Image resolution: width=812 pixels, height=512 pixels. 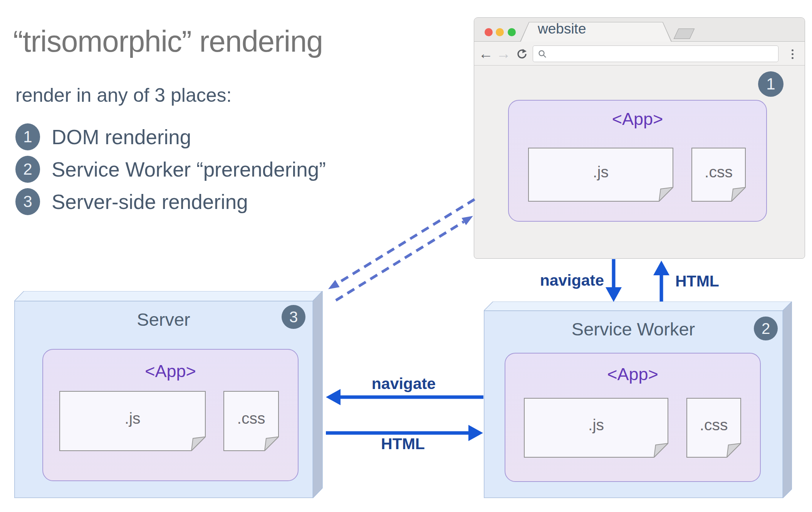 I want to click on browser-titlebar: website, so click(x=639, y=30).